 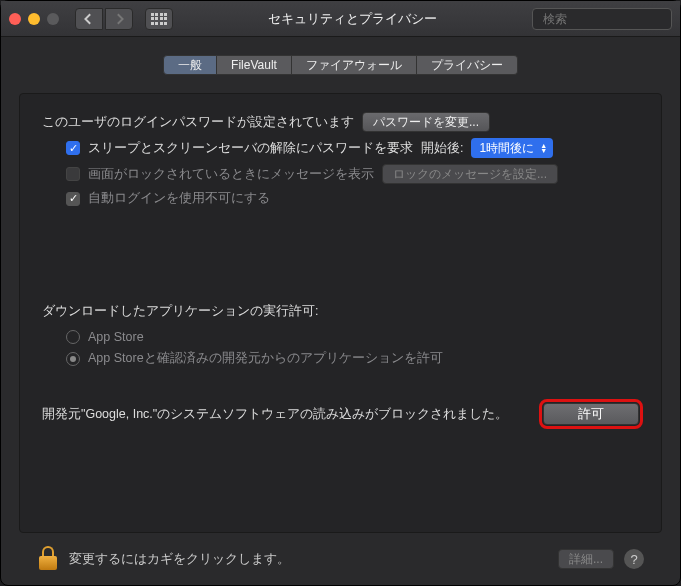 I want to click on maximize-icon, so click(x=53, y=19).